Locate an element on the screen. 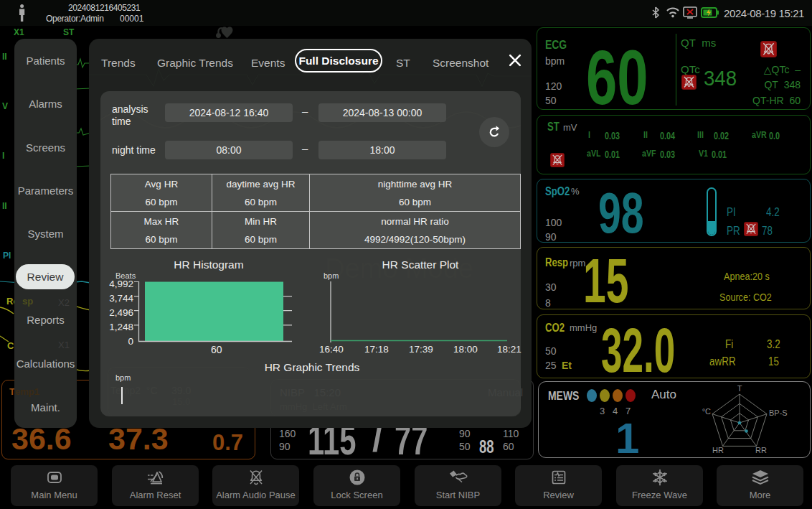 This screenshot has height=509, width=812. svg-text: °C is located at coordinates (707, 411).